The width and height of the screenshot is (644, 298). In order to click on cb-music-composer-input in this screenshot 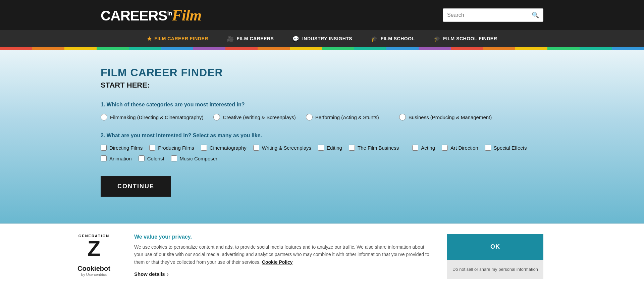, I will do `click(174, 158)`.